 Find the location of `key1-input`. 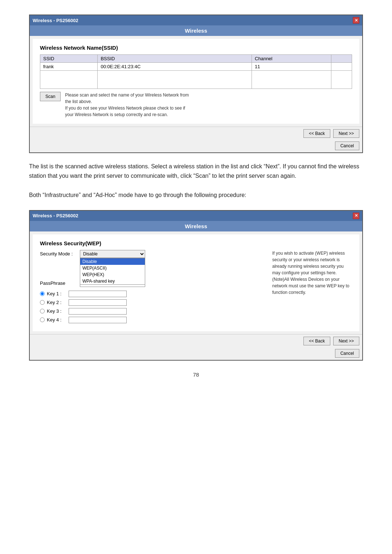

key1-input is located at coordinates (98, 294).